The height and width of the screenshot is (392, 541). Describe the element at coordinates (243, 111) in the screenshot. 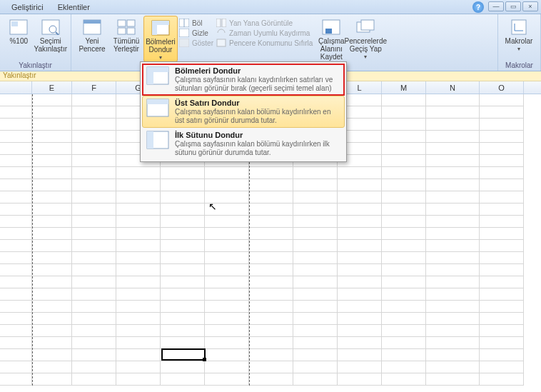

I see `menu-freeze-top-row: Üst Satırı Dondur Çalışma sayfasının kal…` at that location.